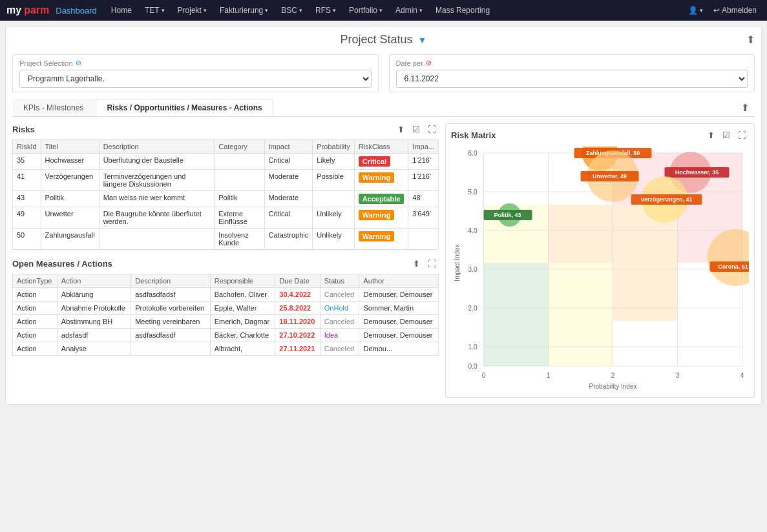 The height and width of the screenshot is (532, 767). I want to click on risk-id: 50, so click(27, 239).